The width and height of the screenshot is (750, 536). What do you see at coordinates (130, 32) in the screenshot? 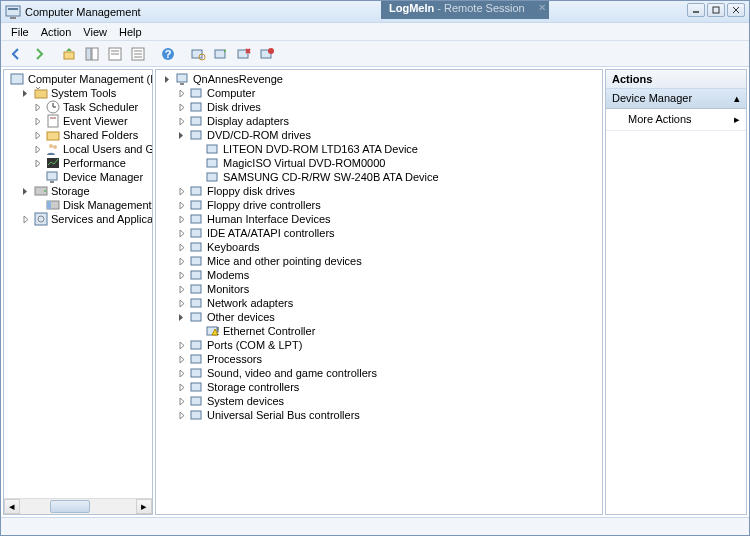
I see `menu-help: Help` at bounding box center [130, 32].